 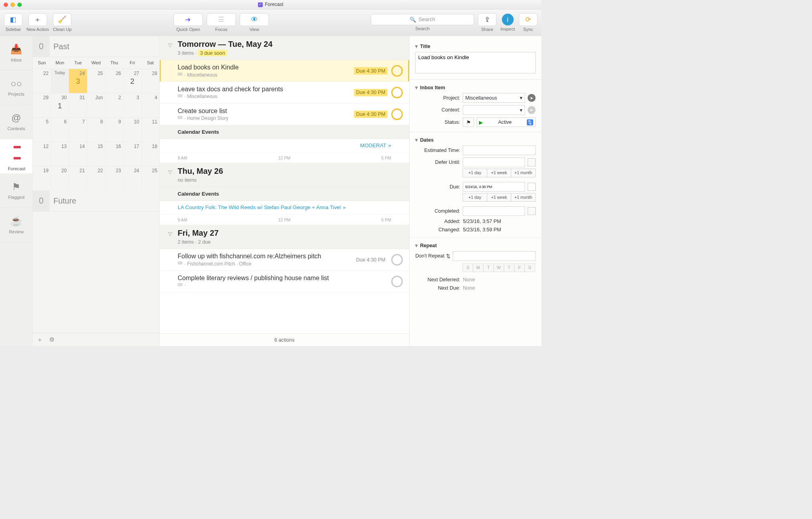 What do you see at coordinates (42, 179) in the screenshot?
I see `calendar-day: 19` at bounding box center [42, 179].